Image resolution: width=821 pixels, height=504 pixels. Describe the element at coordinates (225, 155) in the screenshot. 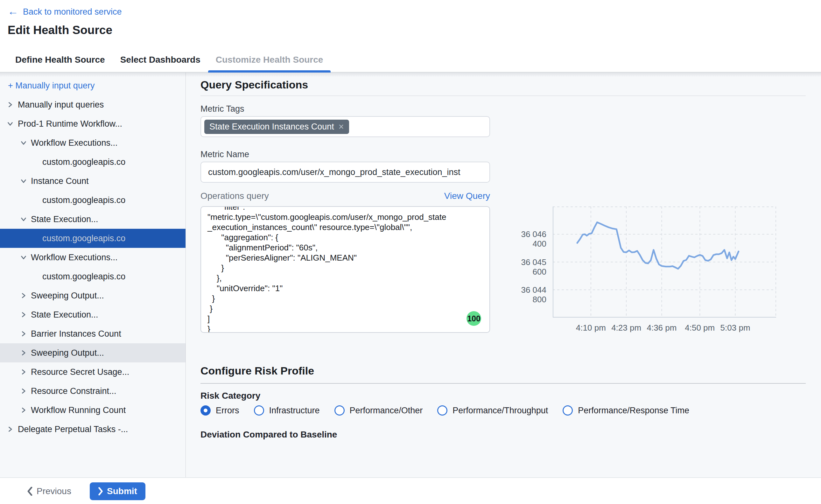

I see `metric-name-label: Metric Name` at that location.